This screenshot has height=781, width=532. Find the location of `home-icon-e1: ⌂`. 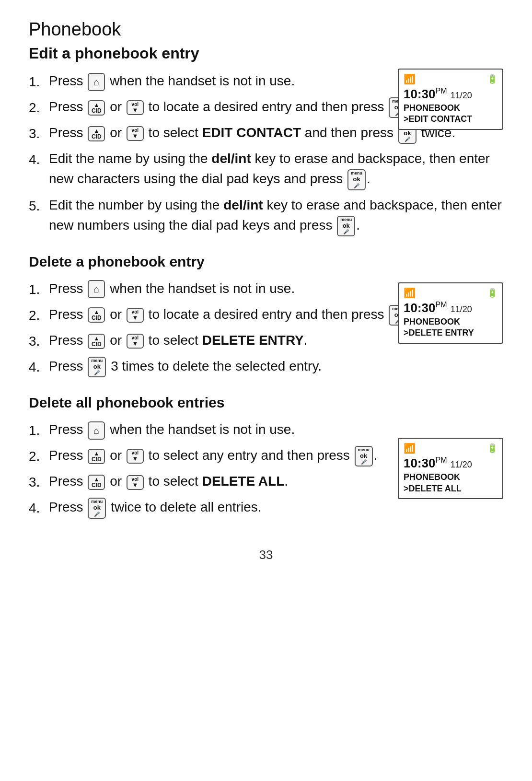

home-icon-e1: ⌂ is located at coordinates (96, 82).